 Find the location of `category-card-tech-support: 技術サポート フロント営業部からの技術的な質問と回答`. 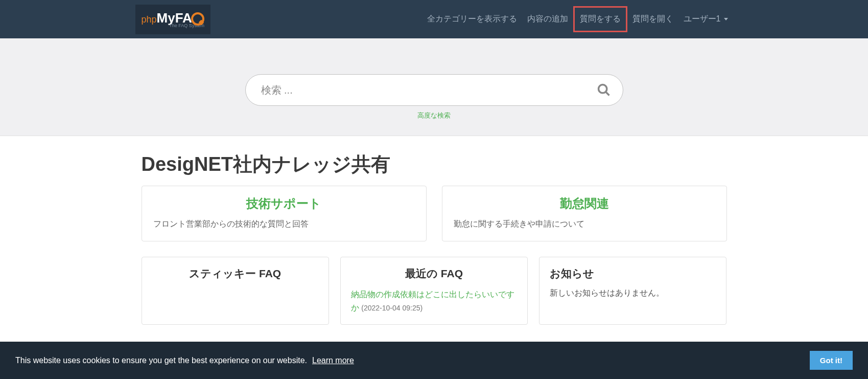

category-card-tech-support: 技術サポート フロント営業部からの技術的な質問と回答 is located at coordinates (284, 214).